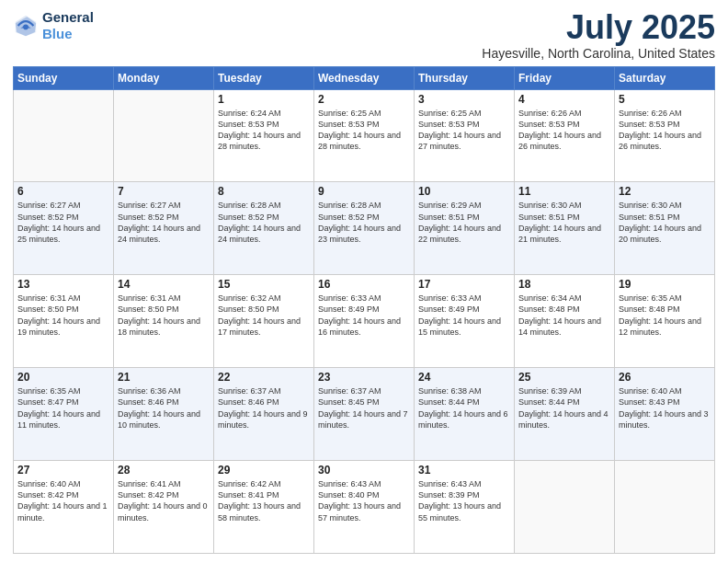 The height and width of the screenshot is (563, 728). Describe the element at coordinates (598, 53) in the screenshot. I see `subtitle: Hayesville, North Carolina, United State…` at that location.